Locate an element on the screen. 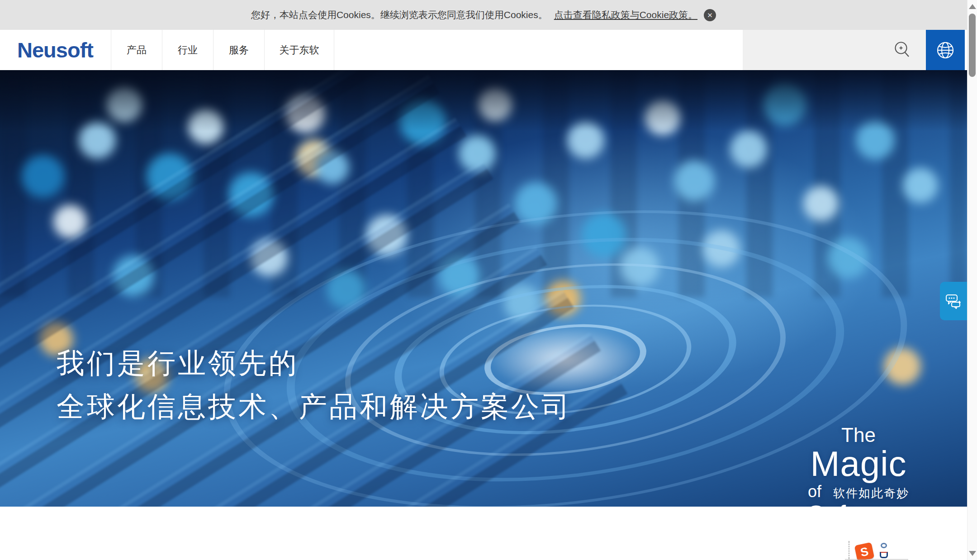  hero-headline-line1: 我们是行业领先的 is located at coordinates (314, 363).